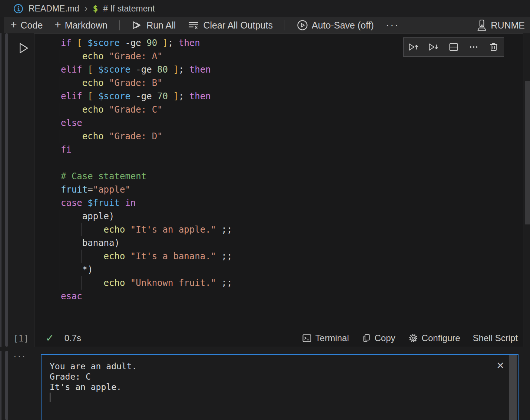  What do you see at coordinates (528, 153) in the screenshot?
I see `notebook-scrollbar` at bounding box center [528, 153].